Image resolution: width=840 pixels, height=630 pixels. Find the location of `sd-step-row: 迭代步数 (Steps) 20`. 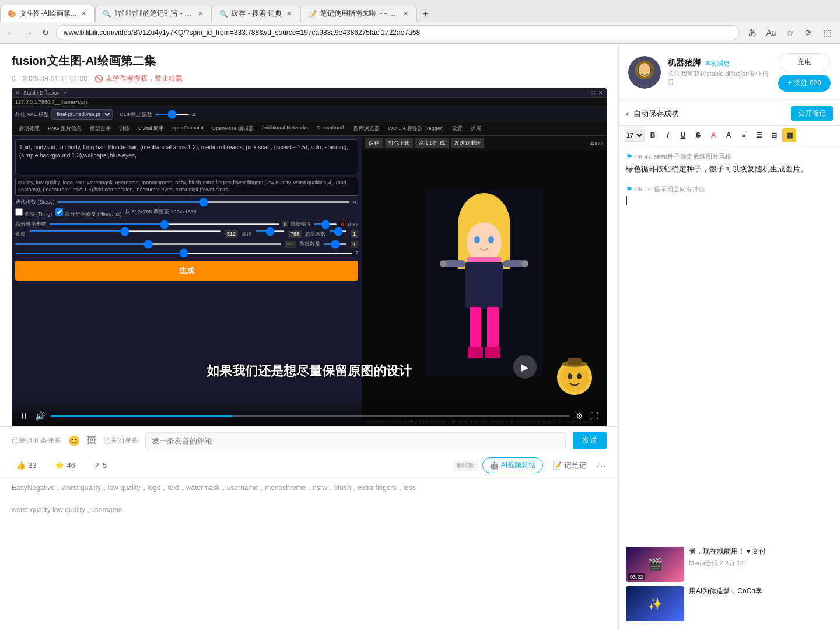

sd-step-row: 迭代步数 (Steps) 20 is located at coordinates (187, 202).